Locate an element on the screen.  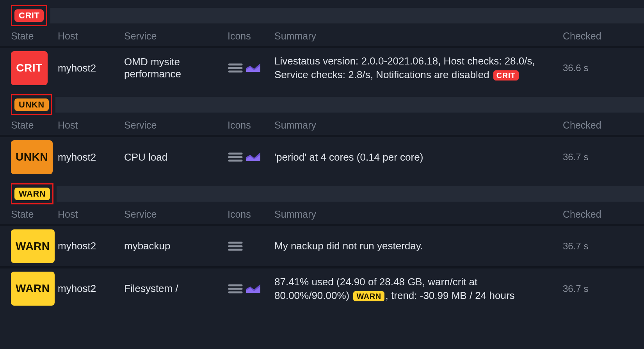
summary-post: , trend: -30.99 MB / 24 hours is located at coordinates (450, 295).